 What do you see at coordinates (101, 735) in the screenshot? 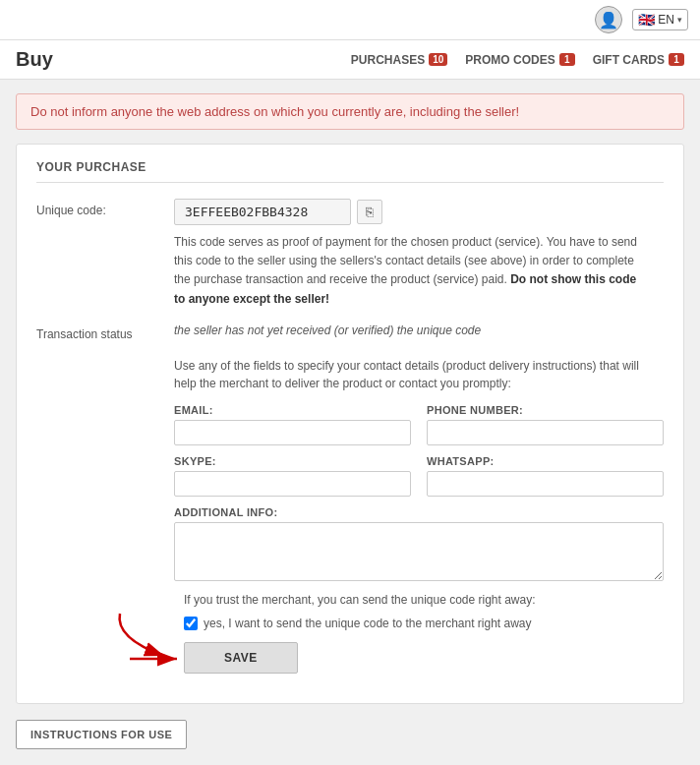
I see `instructions-button: INSTRUCTIONS FOR USE` at bounding box center [101, 735].